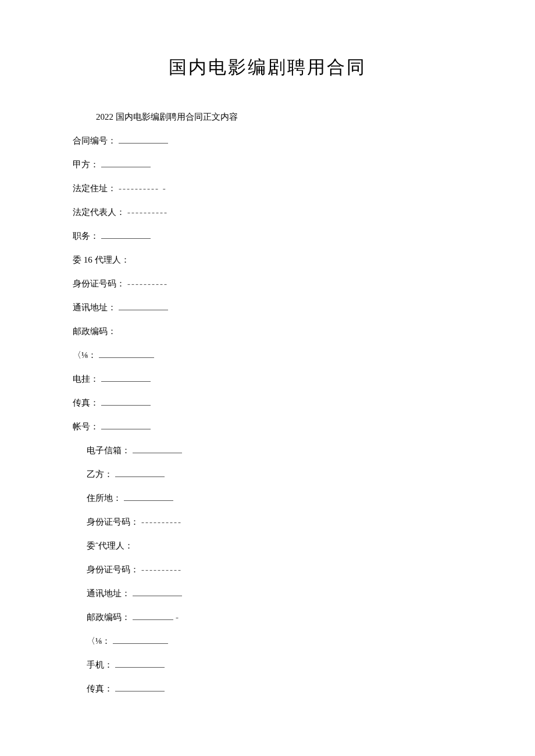 The height and width of the screenshot is (756, 535). Describe the element at coordinates (274, 665) in the screenshot. I see `field-mobile: 手机：` at that location.